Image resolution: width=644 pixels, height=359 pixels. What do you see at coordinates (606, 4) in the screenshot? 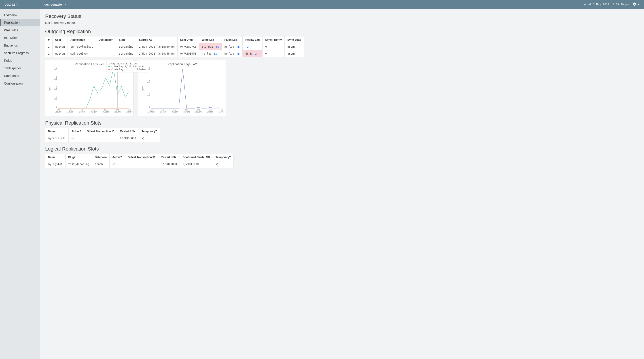
I see `snapshot-timestamp: as at 2 May 2018, 3:39:29 pm` at bounding box center [606, 4].